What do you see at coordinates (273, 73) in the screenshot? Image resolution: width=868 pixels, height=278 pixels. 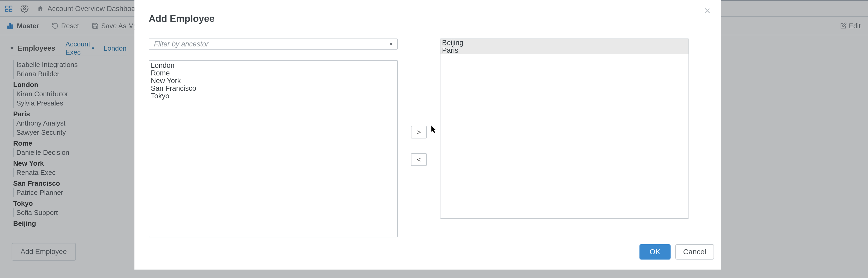 I see `available-option: Rome` at bounding box center [273, 73].